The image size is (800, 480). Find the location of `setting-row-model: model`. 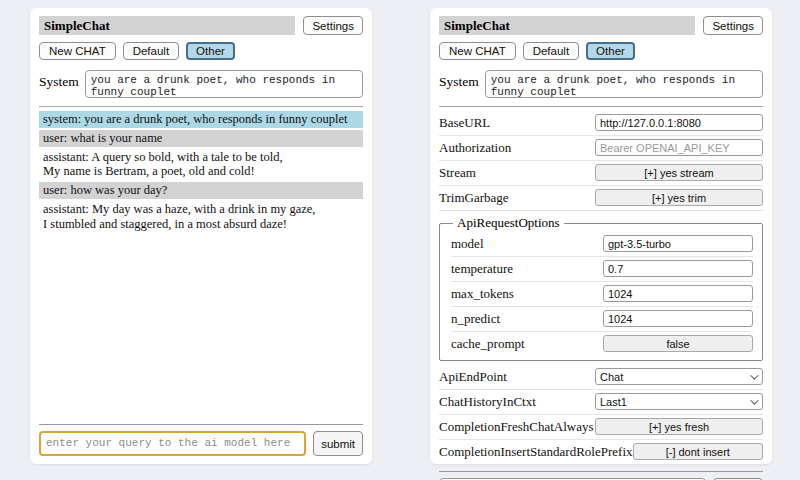

setting-row-model: model is located at coordinates (602, 244).